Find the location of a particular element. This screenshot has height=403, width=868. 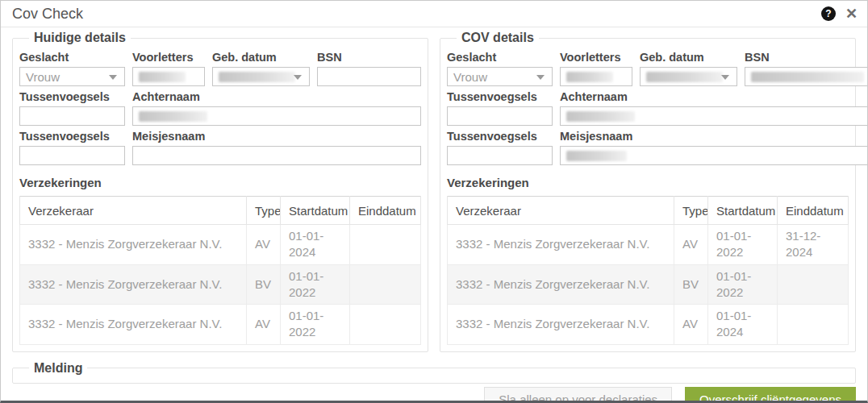

geslacht-label: Geslacht is located at coordinates (73, 57).